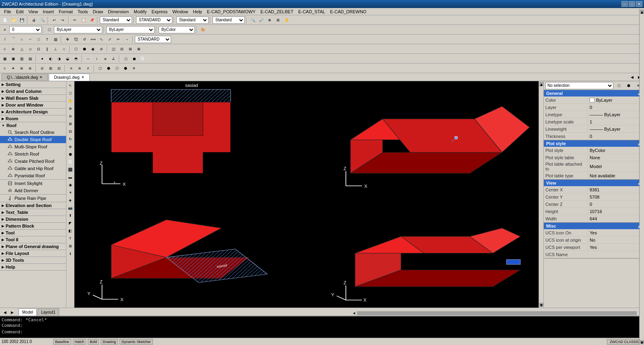 Image resolution: width=644 pixels, height=345 pixels. Describe the element at coordinates (5, 312) in the screenshot. I see `tab-scroll-left-btn: ◀` at that location.